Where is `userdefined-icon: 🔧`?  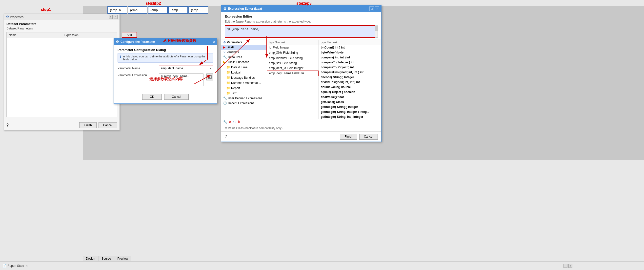
userdefined-icon: 🔧 is located at coordinates (225, 98).